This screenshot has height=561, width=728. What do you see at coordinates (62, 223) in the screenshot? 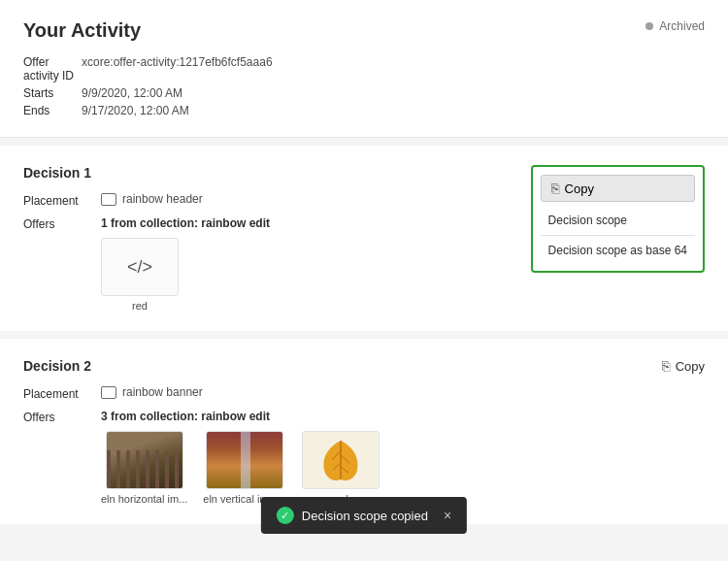
I see `offers-label-1: Offers` at bounding box center [62, 223].